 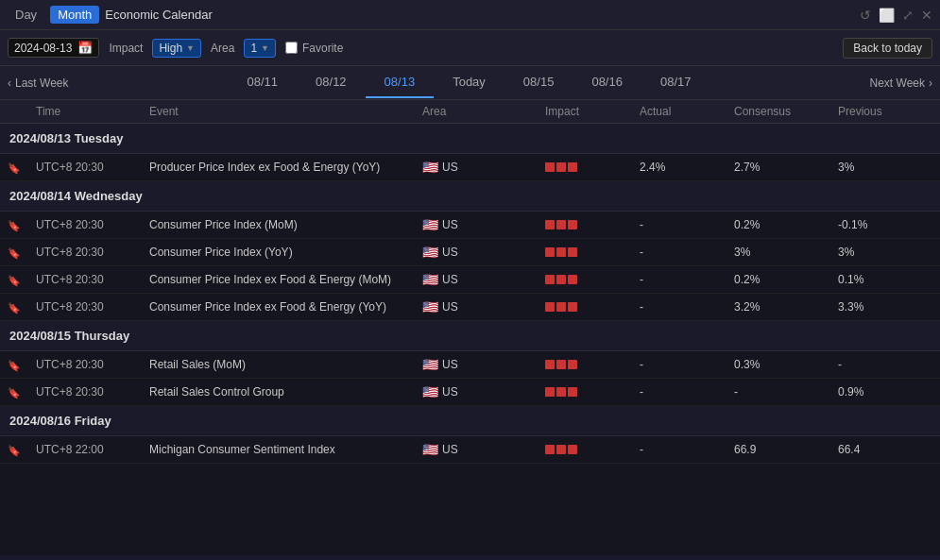 What do you see at coordinates (285, 307) in the screenshot?
I see `event-cell: Consumer Price Index ex Food & Energy (Y…` at bounding box center [285, 307].